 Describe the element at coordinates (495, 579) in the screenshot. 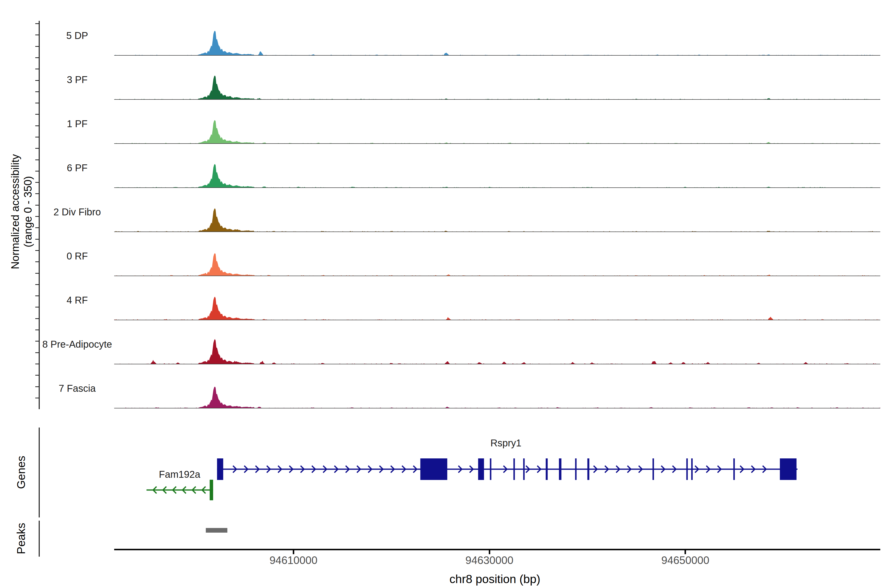

I see `x-axis-title: chr8 position (bp)` at that location.